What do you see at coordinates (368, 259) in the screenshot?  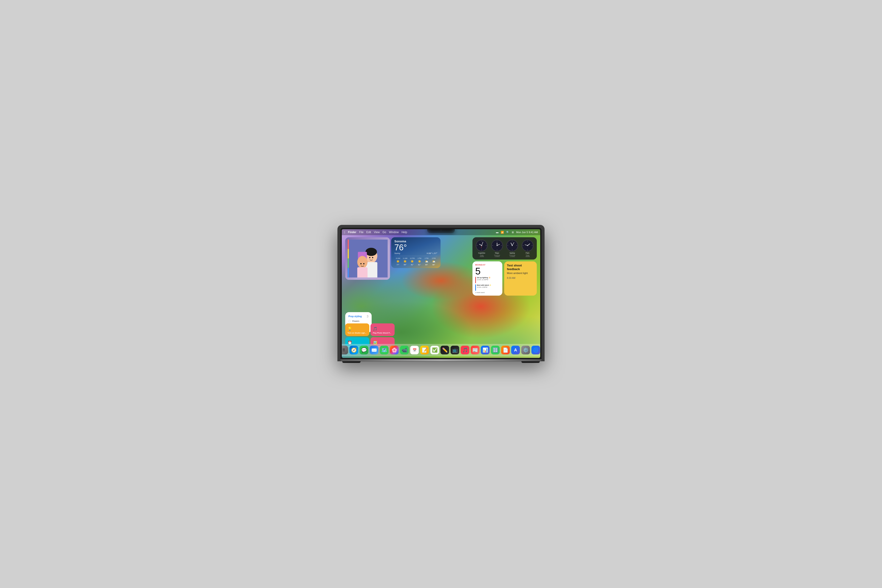 I see `photo-content` at bounding box center [368, 259].